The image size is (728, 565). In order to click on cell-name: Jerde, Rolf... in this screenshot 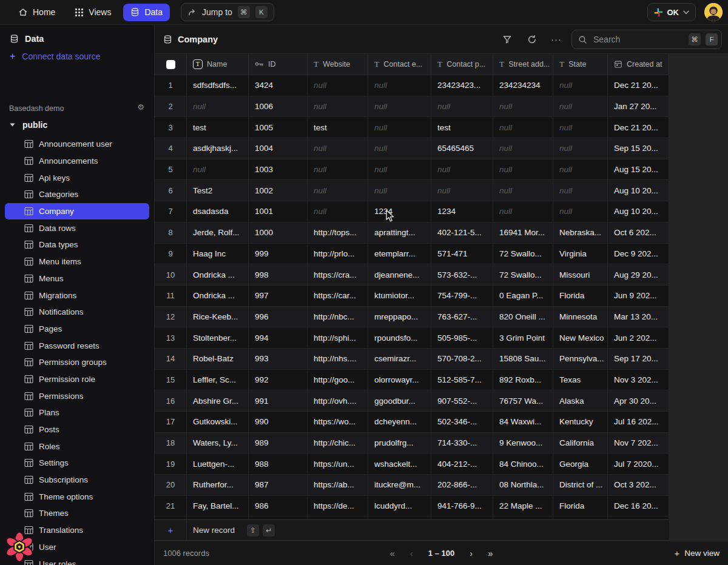, I will do `click(218, 233)`.